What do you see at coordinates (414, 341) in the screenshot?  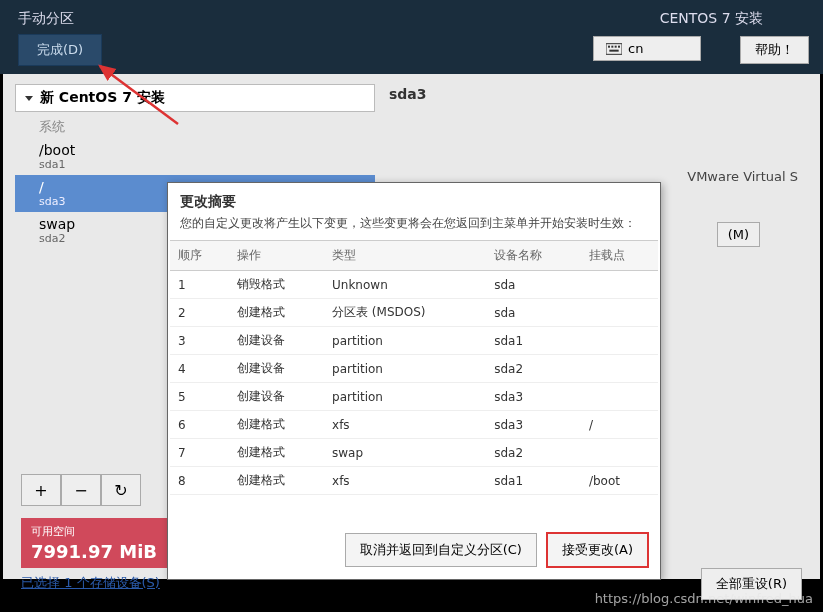 I see `table-row: 3创建设备partitionsda1` at bounding box center [414, 341].